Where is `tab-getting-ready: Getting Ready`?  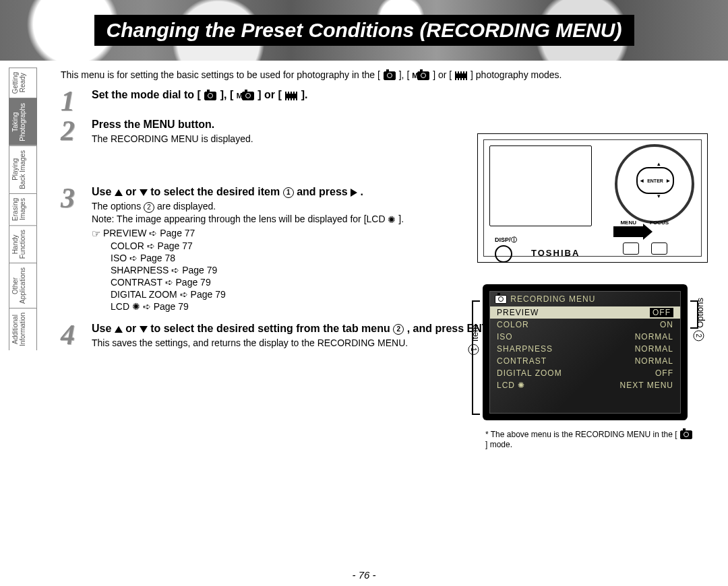
tab-getting-ready: Getting Ready is located at coordinates (23, 83).